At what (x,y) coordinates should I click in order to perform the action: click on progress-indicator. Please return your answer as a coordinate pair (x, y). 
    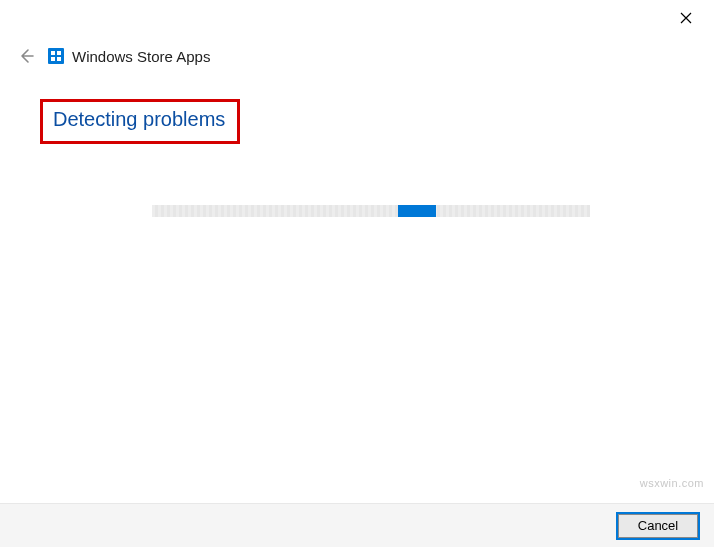
    Looking at the image, I should click on (417, 211).